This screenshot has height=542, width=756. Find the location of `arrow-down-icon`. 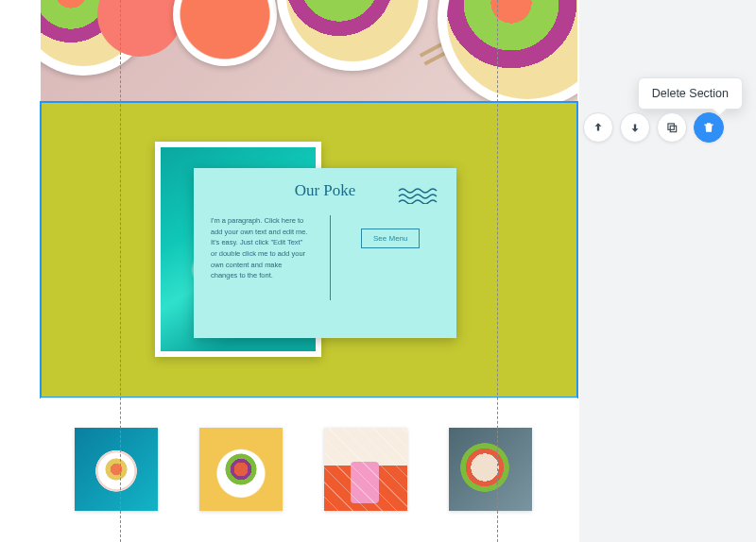

arrow-down-icon is located at coordinates (635, 127).